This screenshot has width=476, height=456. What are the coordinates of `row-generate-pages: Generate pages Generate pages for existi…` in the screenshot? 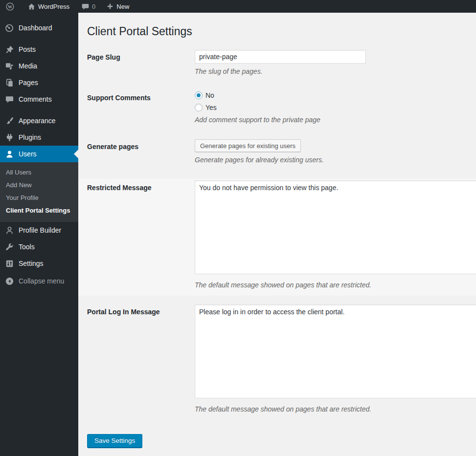 It's located at (282, 152).